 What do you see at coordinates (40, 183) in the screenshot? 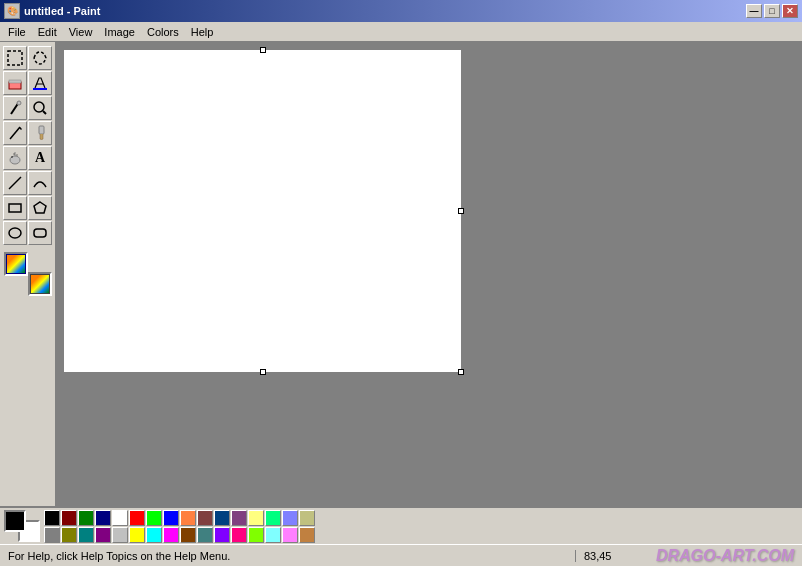
I see `curve-tool` at bounding box center [40, 183].